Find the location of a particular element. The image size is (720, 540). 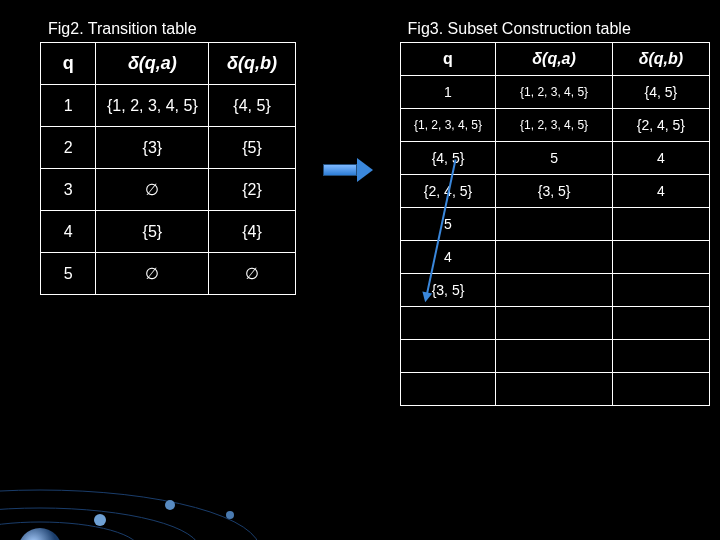

table-row: 5 ∅ ∅ is located at coordinates (168, 274).